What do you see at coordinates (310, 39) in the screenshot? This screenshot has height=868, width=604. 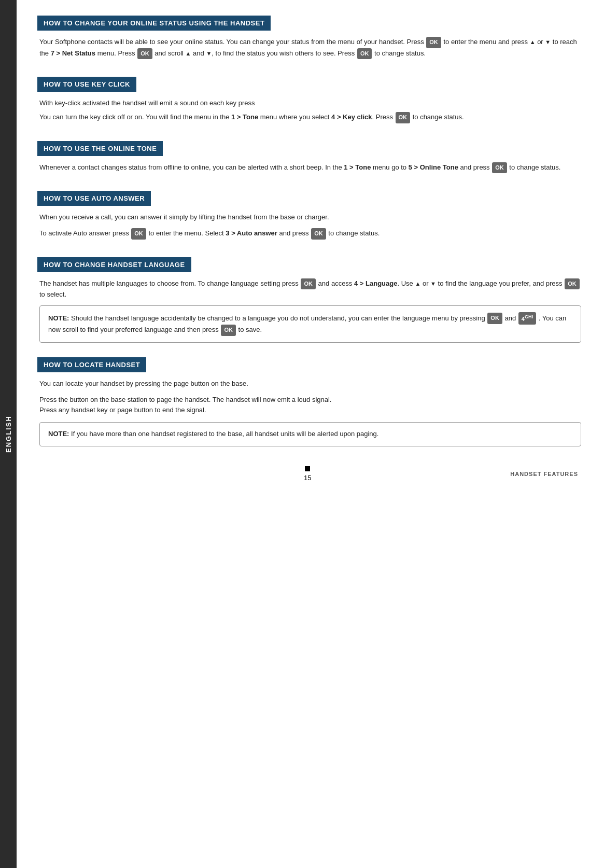 I see `section-change-online-status: HOW TO CHANGE YOUR ONLINE STATUS USING T…` at bounding box center [310, 39].